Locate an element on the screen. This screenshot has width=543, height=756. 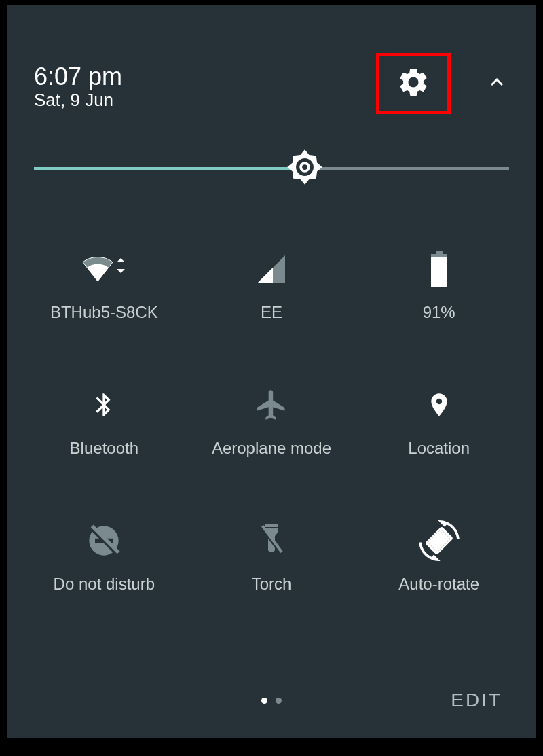
settings-button is located at coordinates (413, 84).